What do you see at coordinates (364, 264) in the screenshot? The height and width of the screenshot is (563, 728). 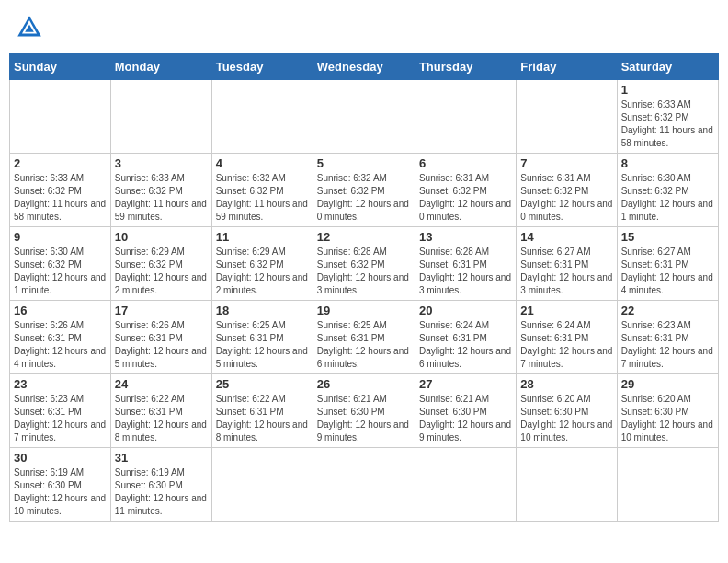 I see `calendar-week-3: 9Sunrise: 6:30 AM Sunset: 6:32 PM Daylig…` at bounding box center [364, 264].